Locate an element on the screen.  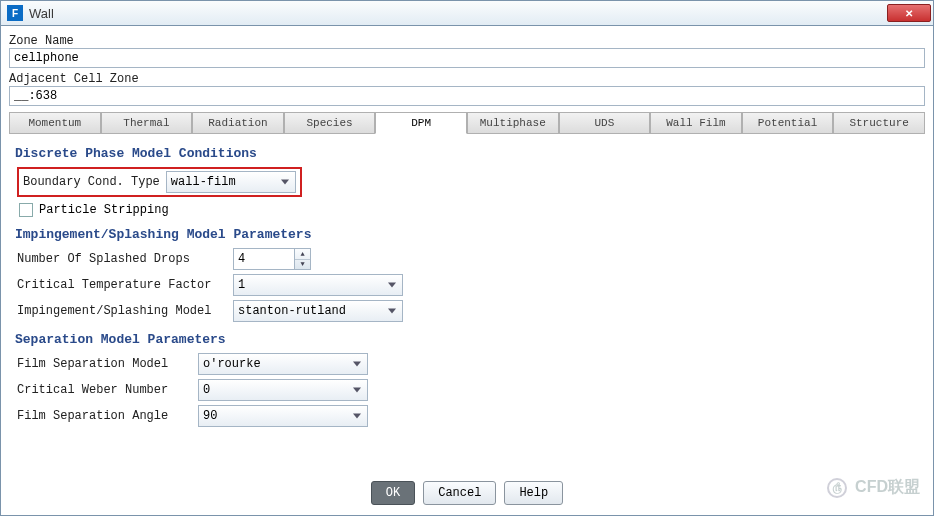
impinge-model-value: stanton-rutland is located at coordinates (292, 311).